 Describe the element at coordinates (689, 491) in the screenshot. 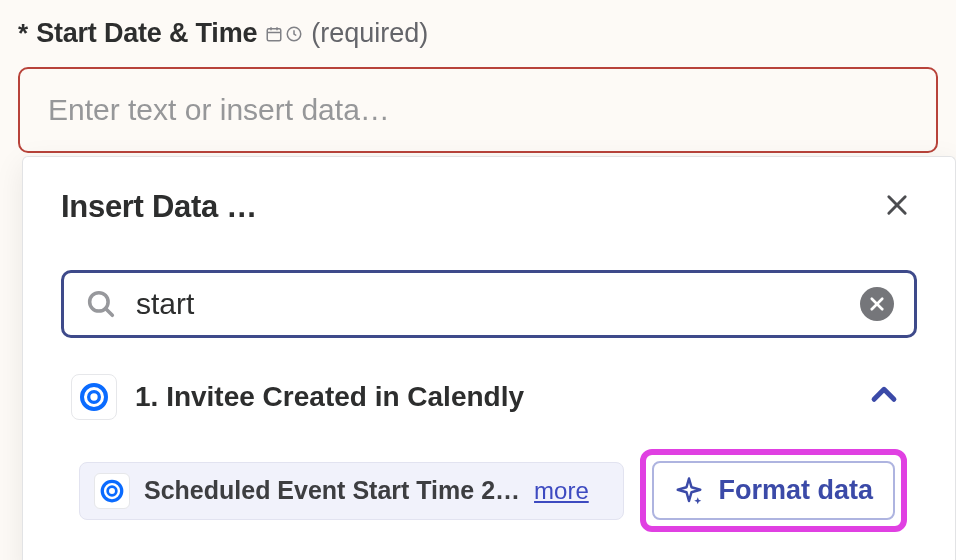

I see `sparkle-icon` at that location.